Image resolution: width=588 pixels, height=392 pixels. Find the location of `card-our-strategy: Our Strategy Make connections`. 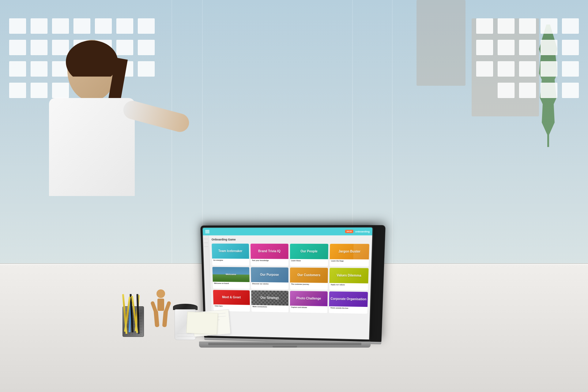

card-our-strategy: Our Strategy Make connections is located at coordinates (270, 301).